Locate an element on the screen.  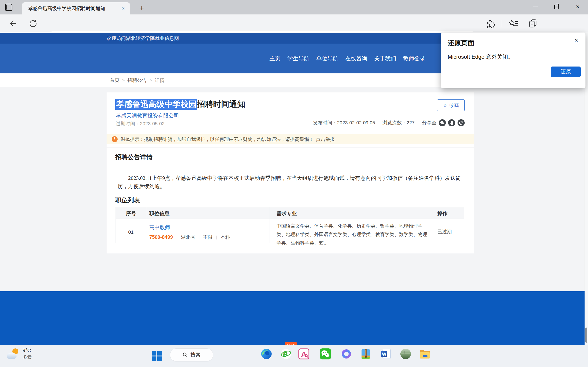
scrollbar-thumb is located at coordinates (586, 335).